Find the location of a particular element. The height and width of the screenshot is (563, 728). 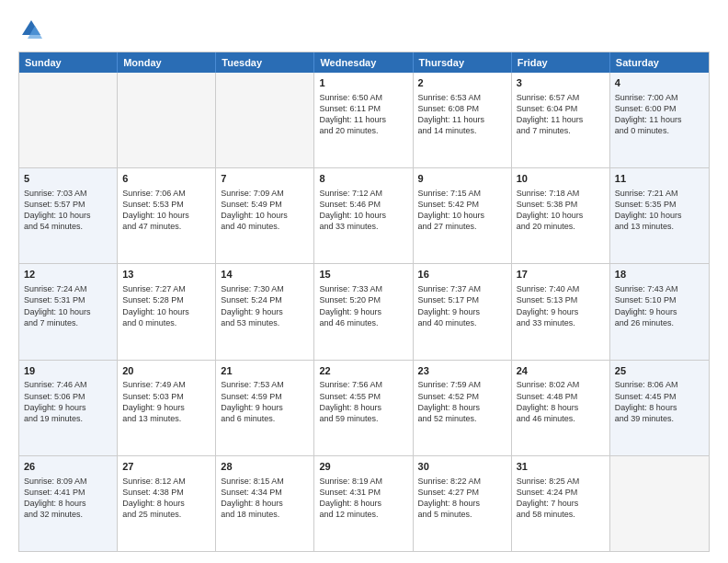

cell-line: and 18 minutes. is located at coordinates (265, 514).